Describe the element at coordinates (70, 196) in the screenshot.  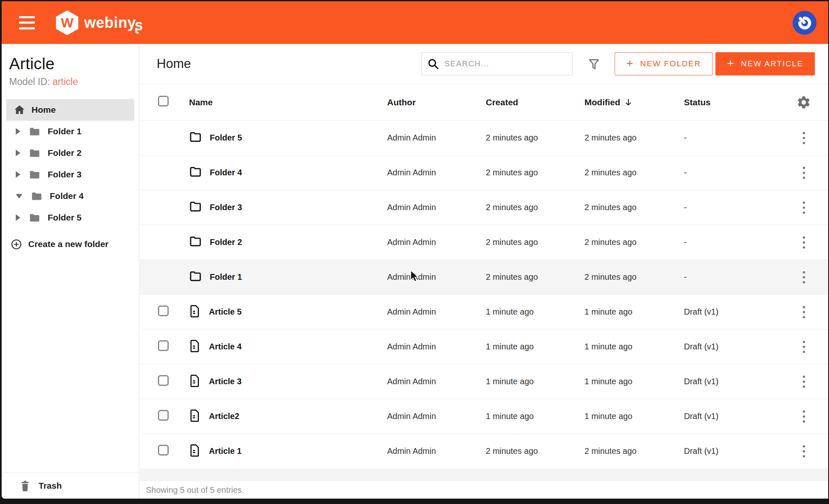
I see `sidebar-item-folder-4: Folder 4` at that location.